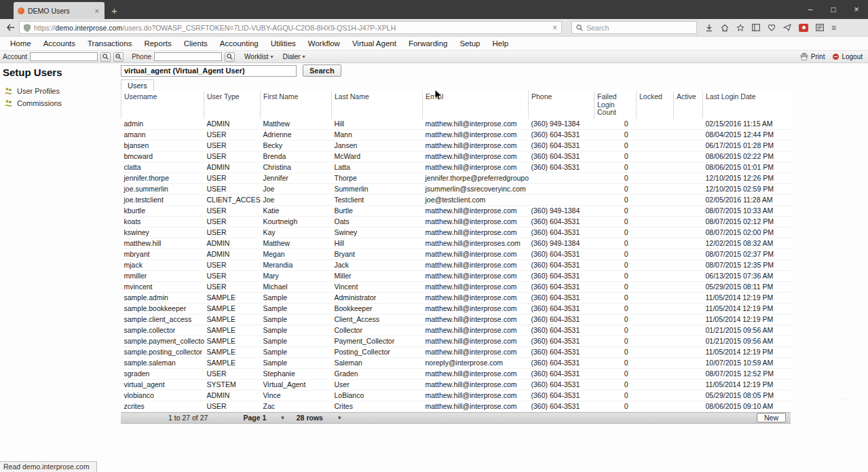  I want to click on tab-close-icon: ×, so click(97, 11).